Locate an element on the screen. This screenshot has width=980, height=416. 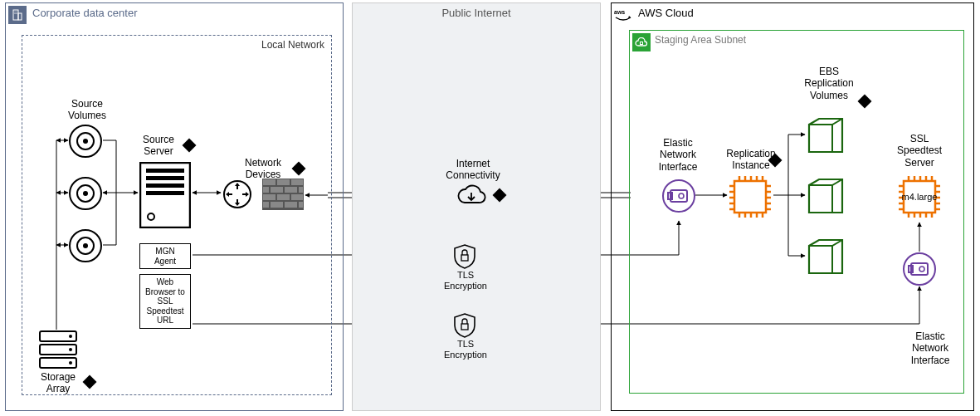
storage-array-icon is located at coordinates (58, 350).